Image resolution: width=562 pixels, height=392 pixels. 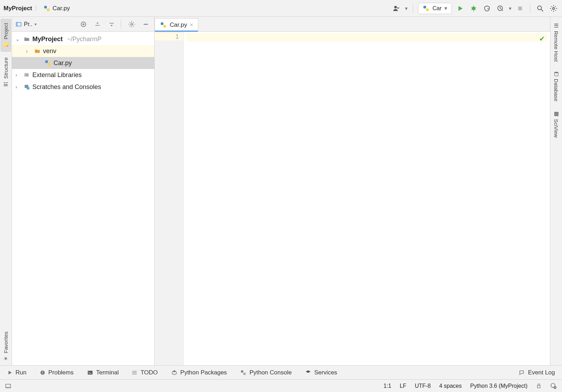 What do you see at coordinates (121, 24) in the screenshot?
I see `panel-divider` at bounding box center [121, 24].